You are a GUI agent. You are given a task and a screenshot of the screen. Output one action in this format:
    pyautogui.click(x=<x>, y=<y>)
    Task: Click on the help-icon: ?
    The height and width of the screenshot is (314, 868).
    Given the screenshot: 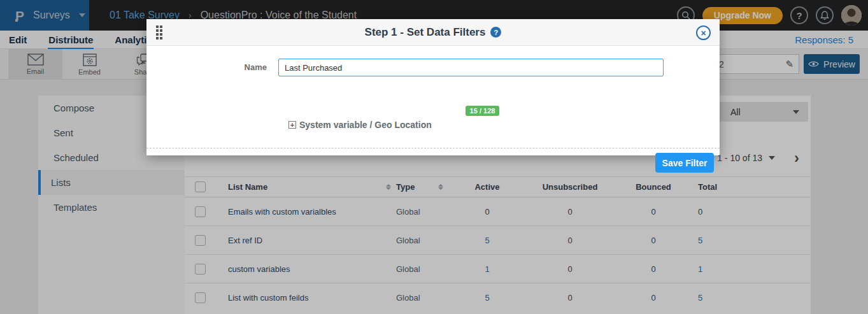 What is the action you would take?
    pyautogui.click(x=495, y=32)
    